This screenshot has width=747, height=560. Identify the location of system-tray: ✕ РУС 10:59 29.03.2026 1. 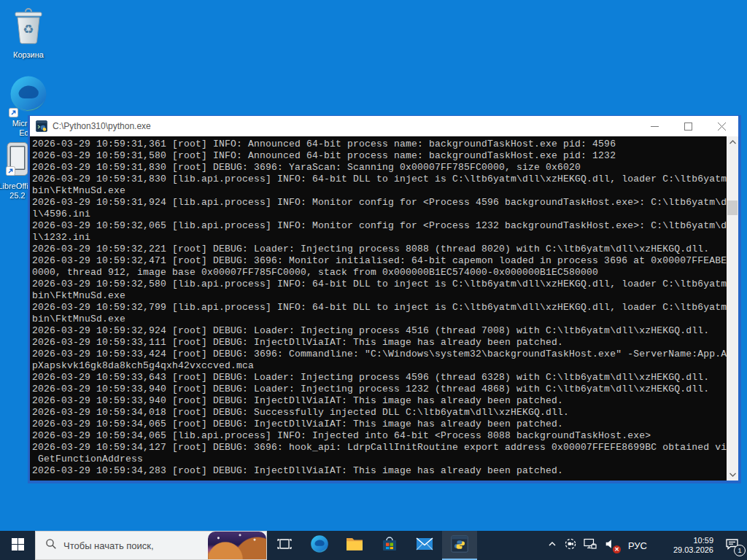
(645, 545).